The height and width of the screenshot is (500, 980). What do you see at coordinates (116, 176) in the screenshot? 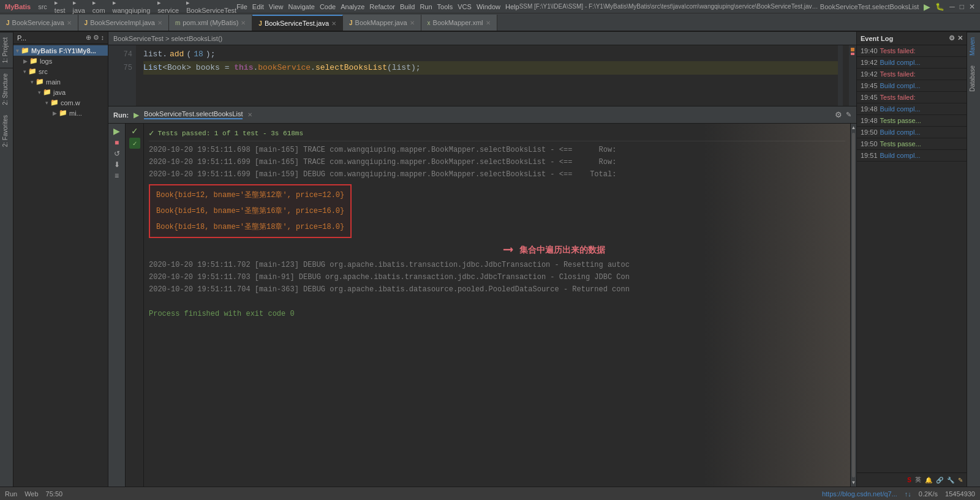
I see `run-filter-btn: ≡` at bounding box center [116, 176].